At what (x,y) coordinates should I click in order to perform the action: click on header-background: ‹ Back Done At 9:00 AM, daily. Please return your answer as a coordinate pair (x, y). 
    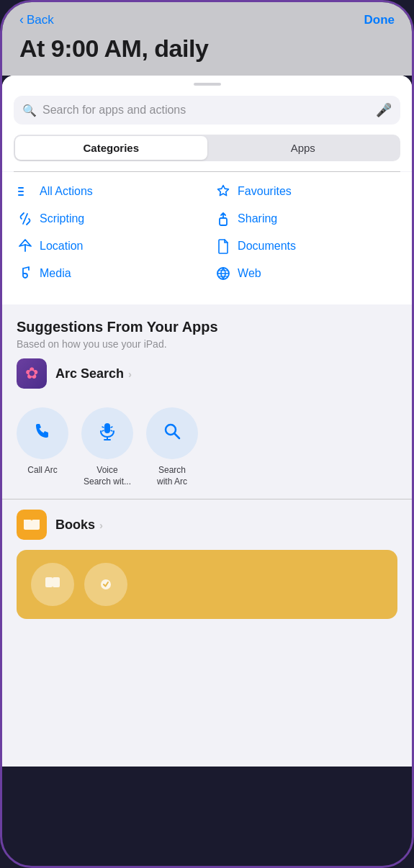
    Looking at the image, I should click on (207, 39).